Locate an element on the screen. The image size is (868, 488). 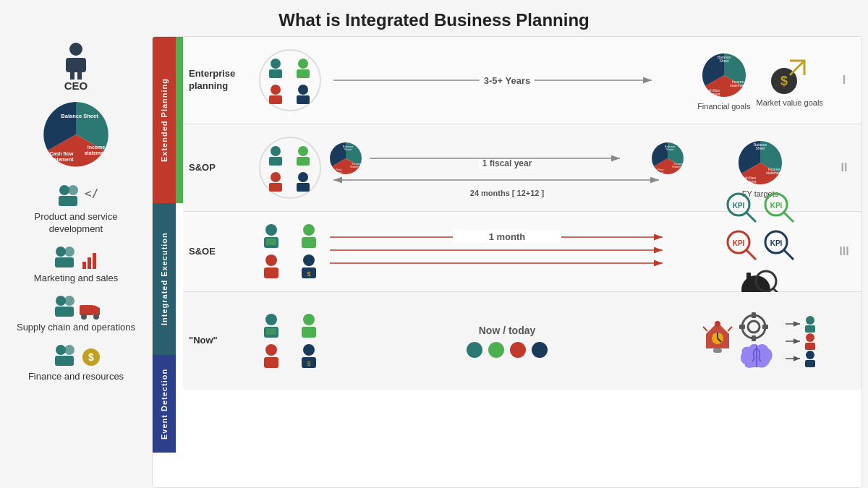
now-person3 is located at coordinates (271, 356).